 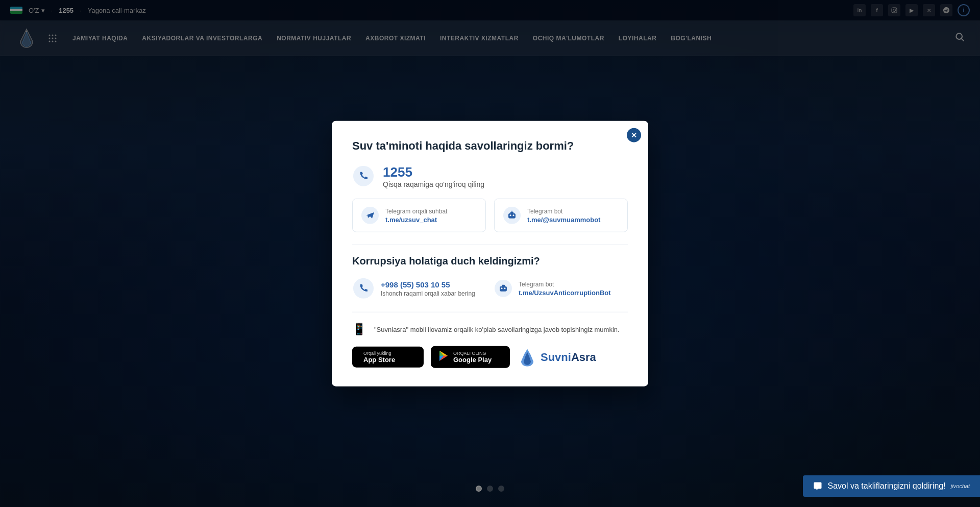 I want to click on app-section: 📱 "Suvniasra" mobil ilovamiz orqalik ko'…, so click(x=490, y=329).